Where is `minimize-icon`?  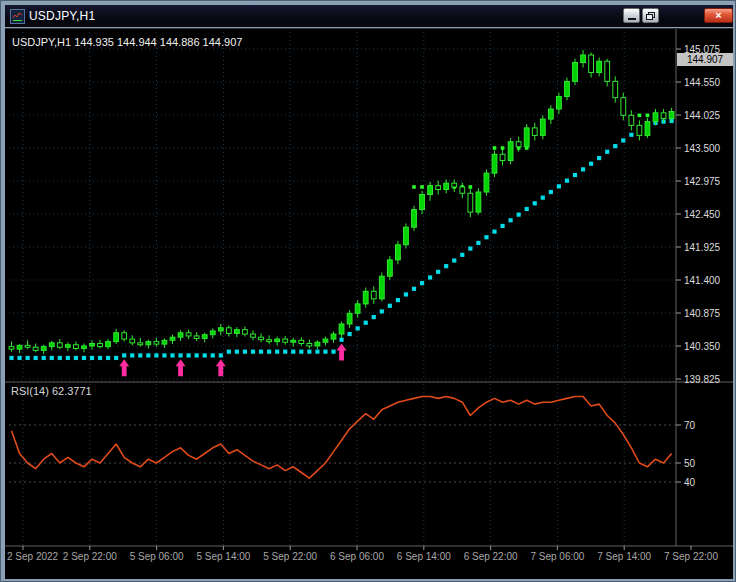
minimize-icon is located at coordinates (632, 19).